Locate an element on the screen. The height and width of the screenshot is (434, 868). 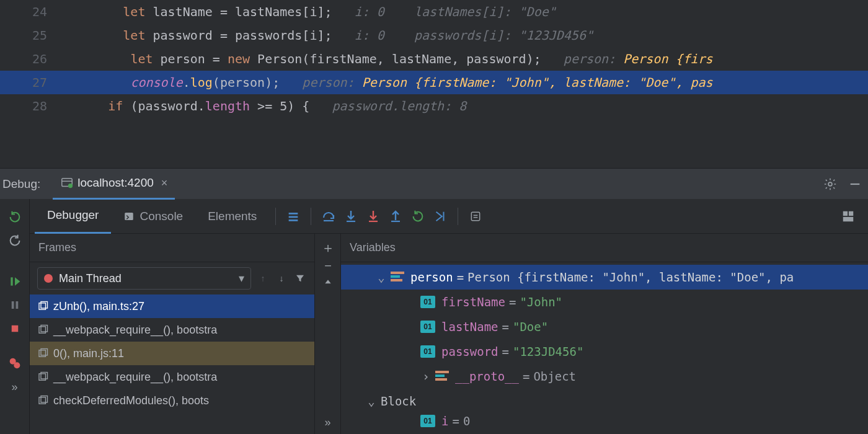
step-out-button is located at coordinates (396, 216).